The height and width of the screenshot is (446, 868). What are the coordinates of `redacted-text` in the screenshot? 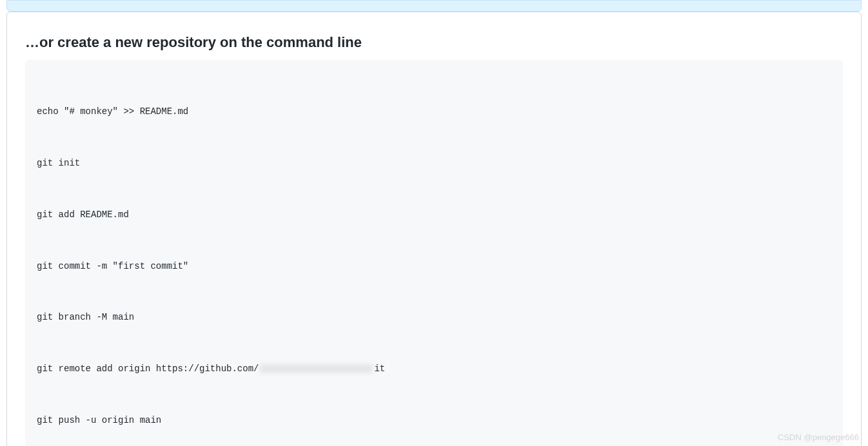 It's located at (316, 369).